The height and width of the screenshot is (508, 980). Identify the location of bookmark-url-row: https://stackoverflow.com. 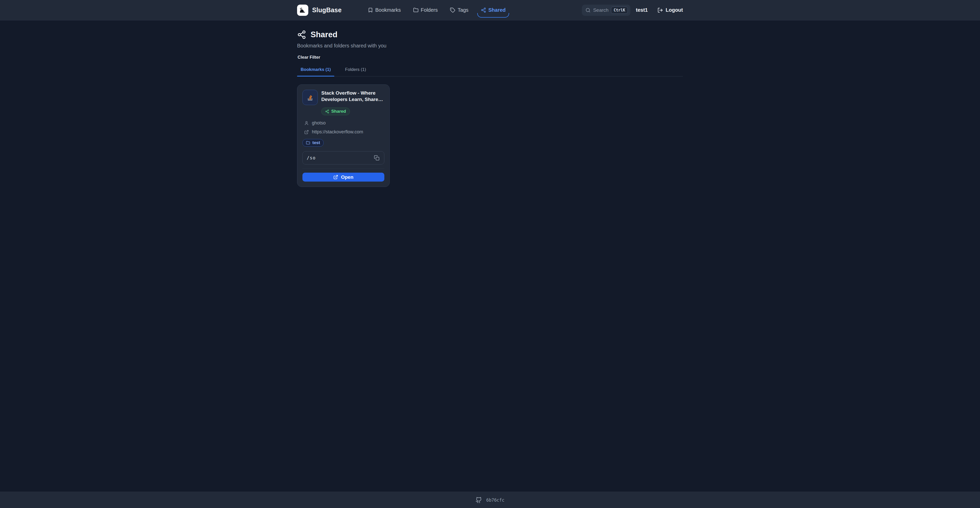
(343, 132).